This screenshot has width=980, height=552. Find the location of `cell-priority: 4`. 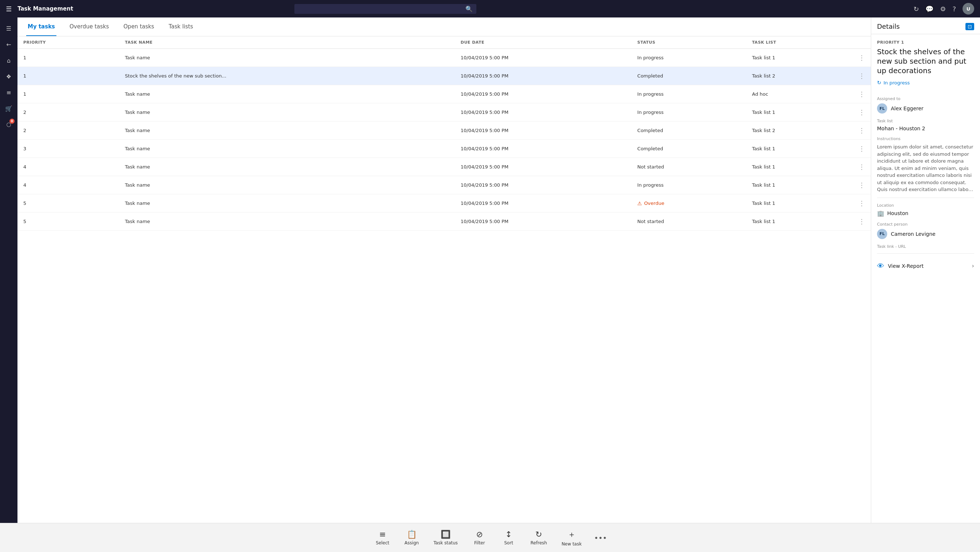

cell-priority: 4 is located at coordinates (68, 185).